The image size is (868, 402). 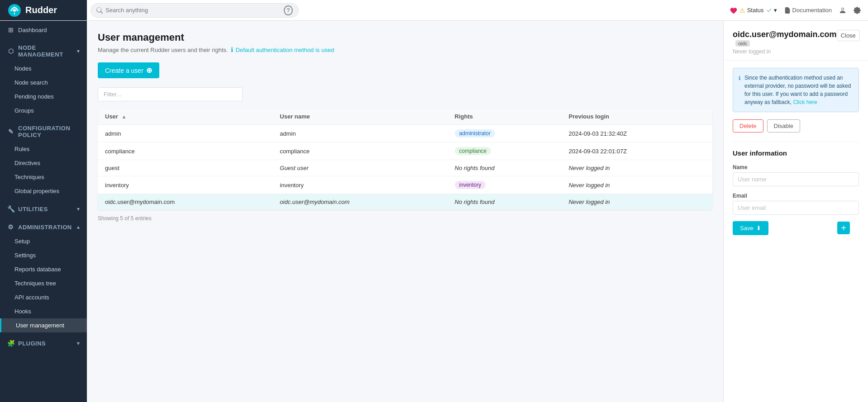 I want to click on node-mgmt-icon: ⬡, so click(x=11, y=51).